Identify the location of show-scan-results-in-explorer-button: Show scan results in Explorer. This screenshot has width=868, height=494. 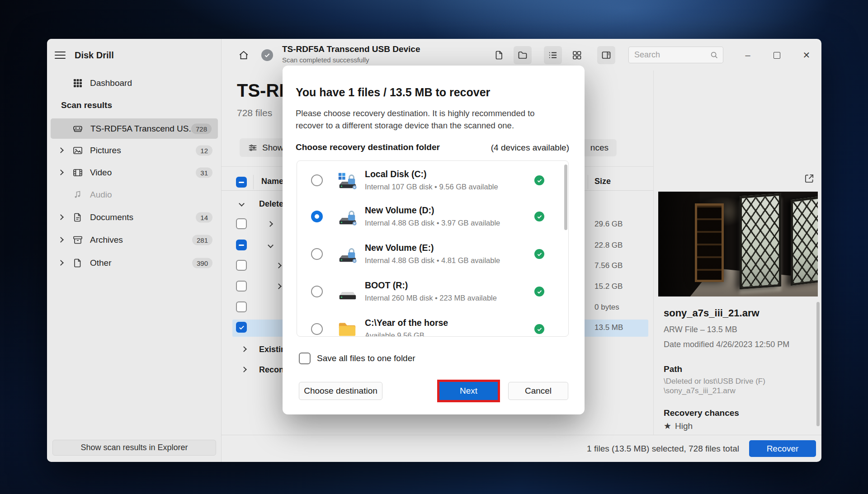
(134, 447).